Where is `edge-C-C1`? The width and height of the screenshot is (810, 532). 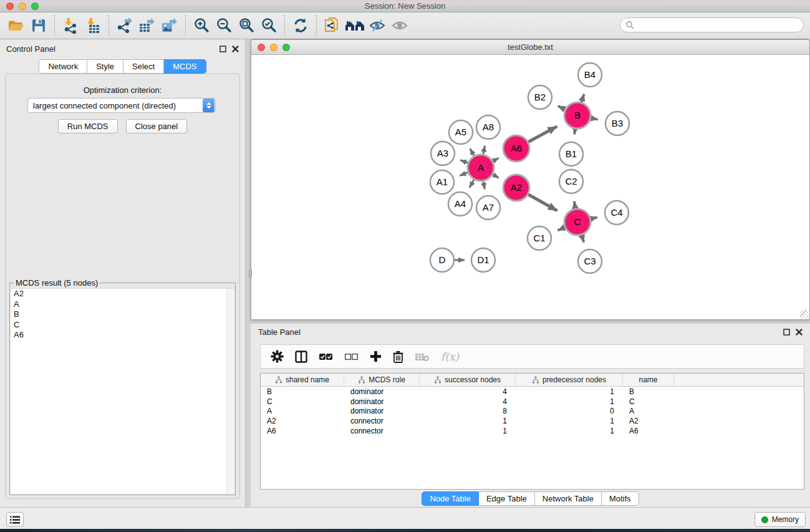 edge-C-C1 is located at coordinates (561, 230).